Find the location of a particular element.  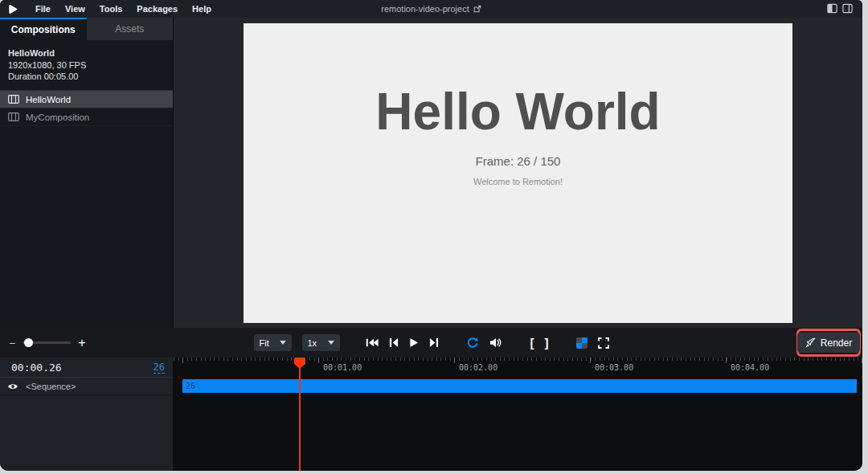

composition-info-resolution: 1920x1080, 30 FPS is located at coordinates (87, 65).